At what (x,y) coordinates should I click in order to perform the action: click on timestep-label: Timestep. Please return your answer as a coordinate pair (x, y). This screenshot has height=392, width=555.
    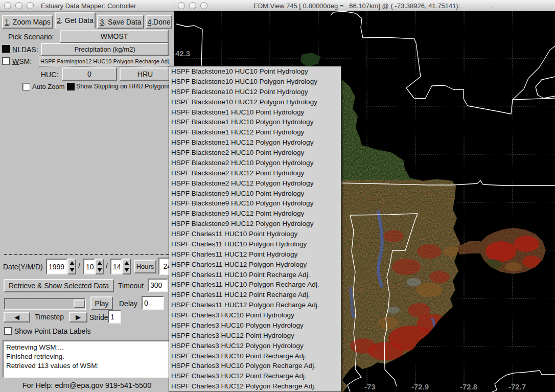
    Looking at the image, I should click on (49, 317).